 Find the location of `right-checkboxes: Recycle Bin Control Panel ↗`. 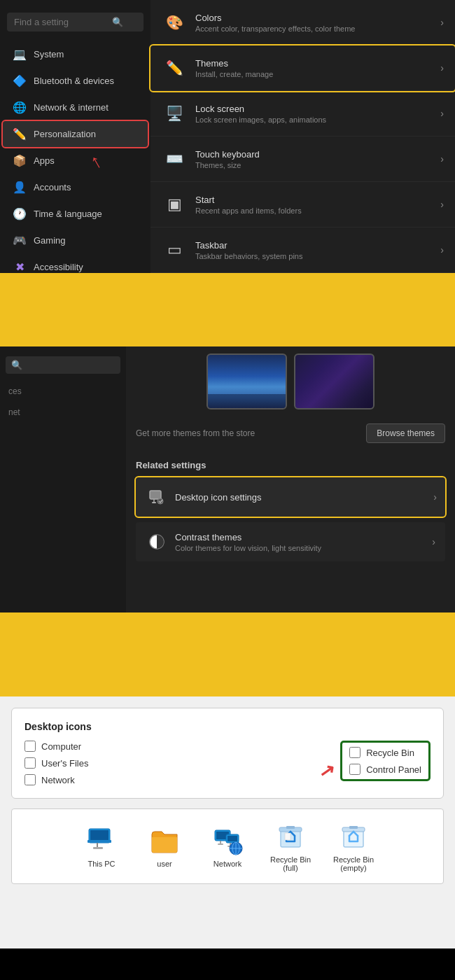

right-checkboxes: Recycle Bin Control Panel ↗ is located at coordinates (385, 763).